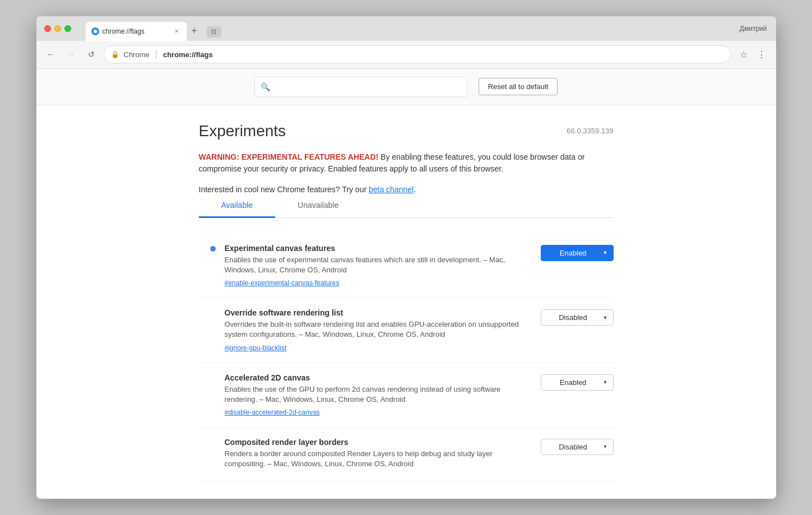 The height and width of the screenshot is (515, 812). I want to click on flag-name: Accelerated 2D canvas, so click(378, 378).